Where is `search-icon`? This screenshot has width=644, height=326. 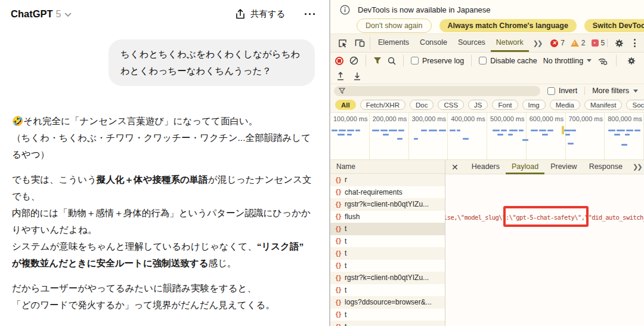 search-icon is located at coordinates (392, 61).